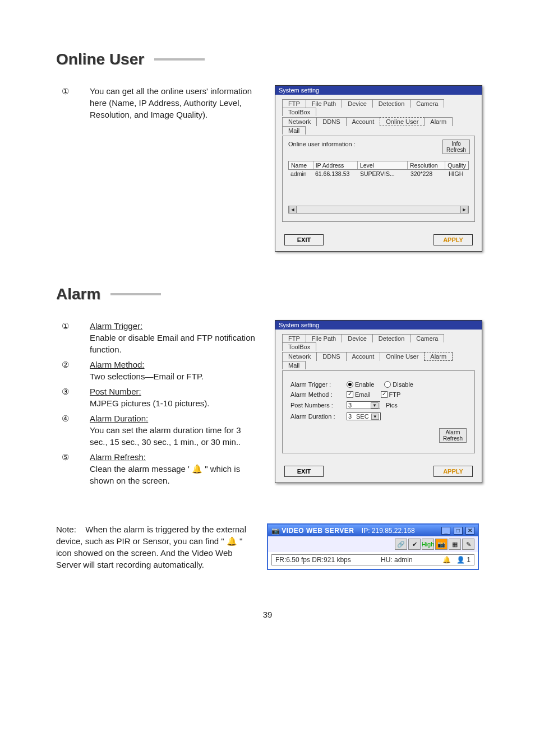 This screenshot has width=535, height=756. Describe the element at coordinates (301, 165) in the screenshot. I see `col-name: Name` at that location.